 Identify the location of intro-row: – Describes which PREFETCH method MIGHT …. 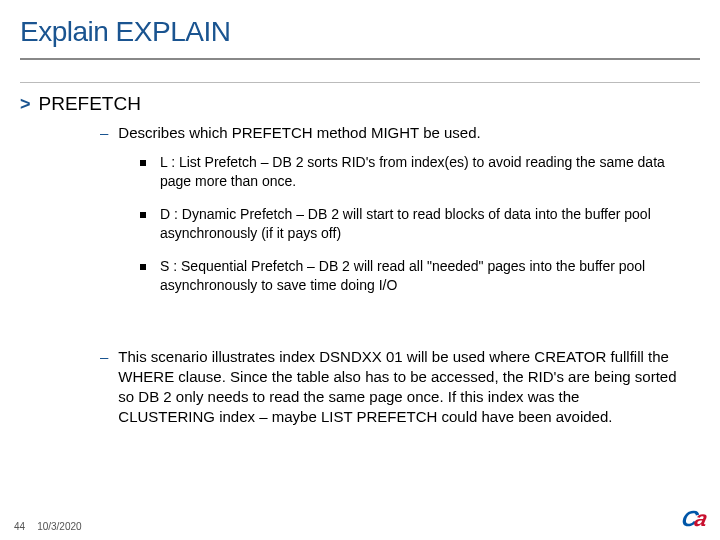
(390, 133).